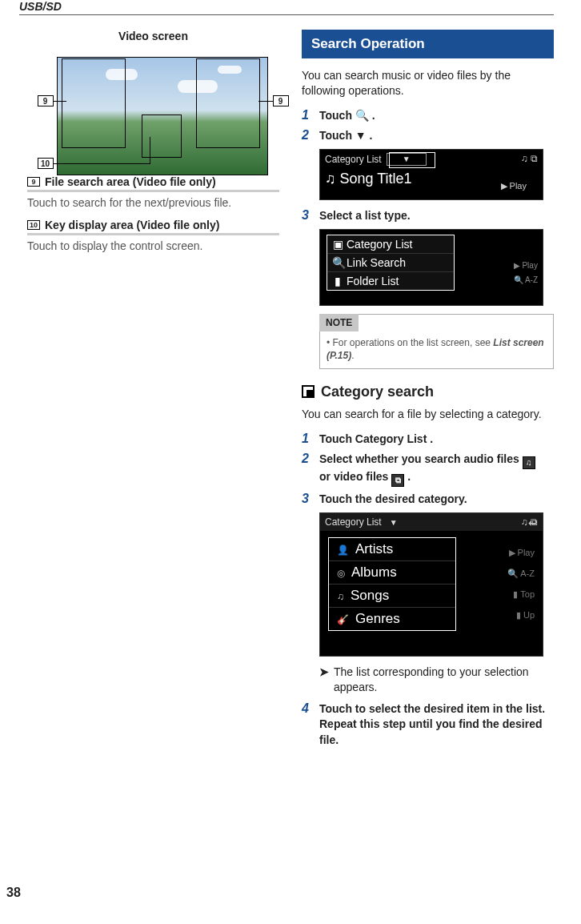 The image size is (581, 924). I want to click on folder-list-icon: ▮, so click(338, 281).